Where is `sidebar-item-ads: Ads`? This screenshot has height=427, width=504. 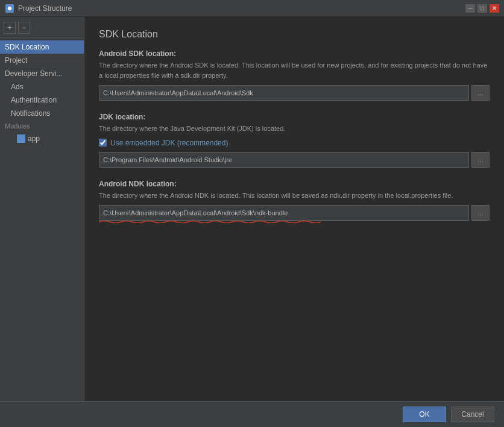 sidebar-item-ads: Ads is located at coordinates (42, 87).